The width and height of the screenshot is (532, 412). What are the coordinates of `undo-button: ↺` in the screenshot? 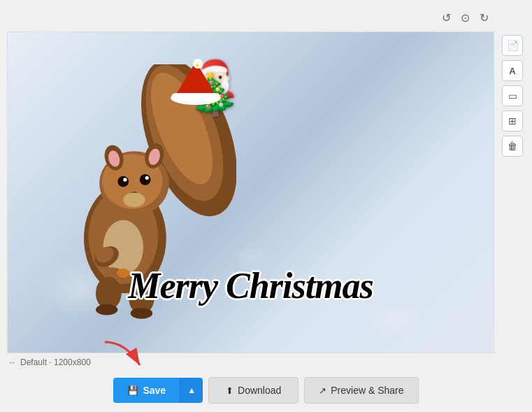 It's located at (446, 18).